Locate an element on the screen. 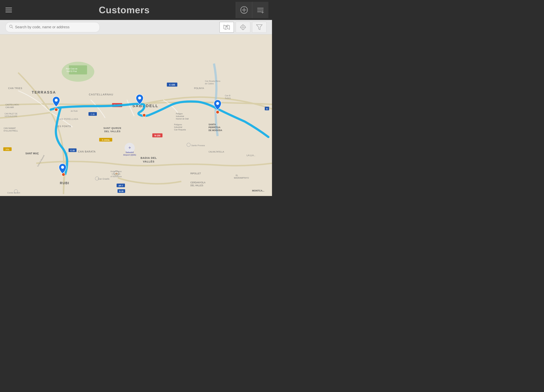 Image resolution: width=544 pixels, height=392 pixels. svg-text: EL is located at coordinates (237, 175).